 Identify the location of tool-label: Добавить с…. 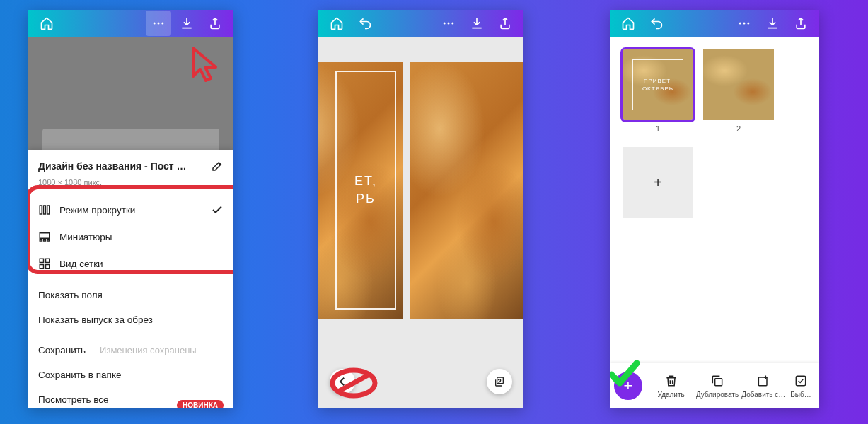
(763, 394).